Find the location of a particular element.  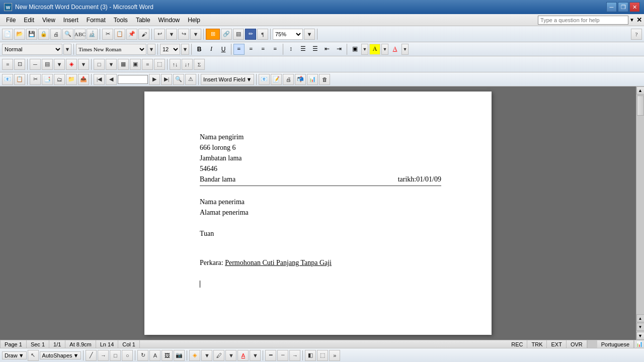

shadow-button: ◧ is located at coordinates (310, 355).